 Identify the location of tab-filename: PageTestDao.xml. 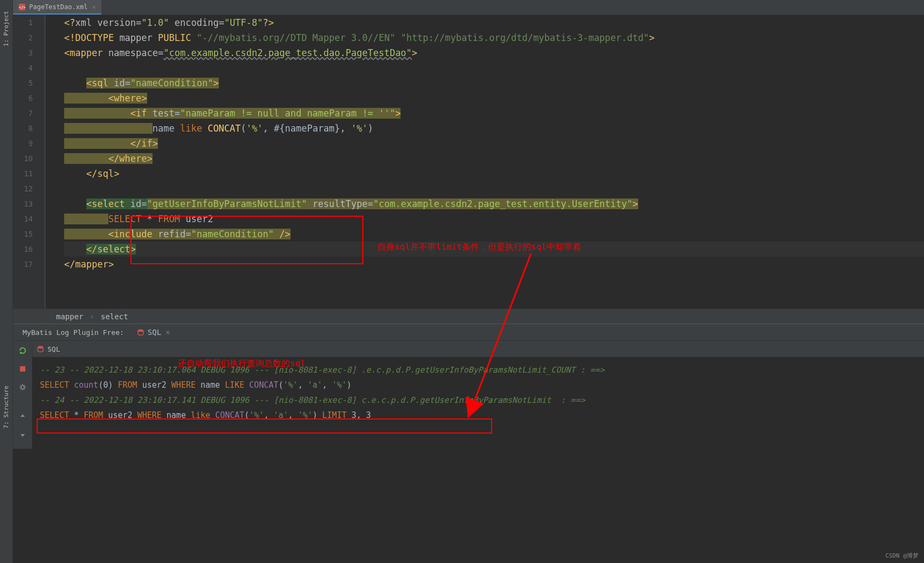
(58, 7).